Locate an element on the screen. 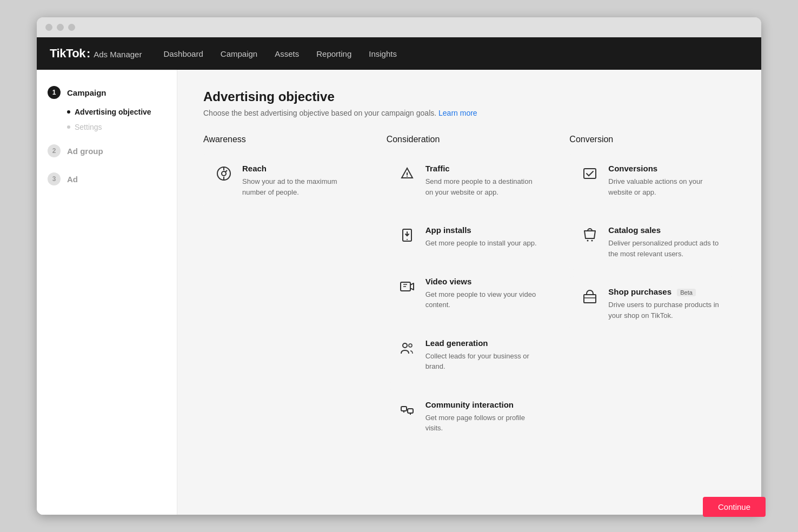 This screenshot has width=798, height=532. nav-assets: Assets is located at coordinates (287, 54).